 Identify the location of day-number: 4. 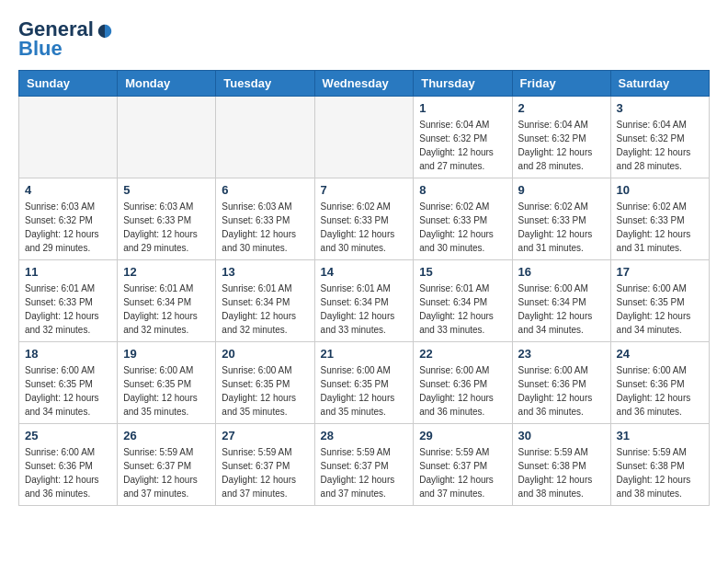
(68, 190).